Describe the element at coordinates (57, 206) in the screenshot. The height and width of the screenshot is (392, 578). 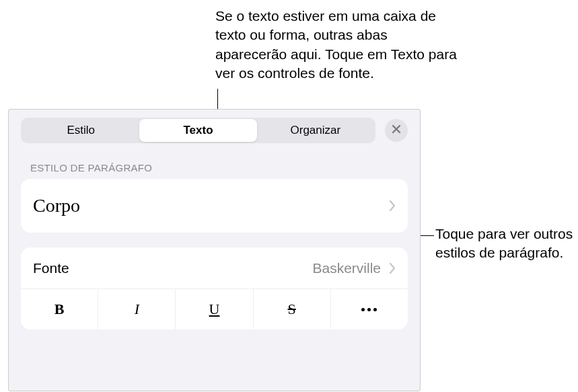
I see `paragraph-style-name: Corpo` at that location.